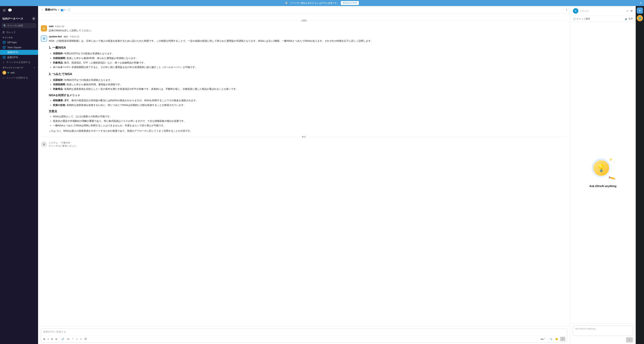  Describe the element at coordinates (551, 339) in the screenshot. I see `attachment-button: 📎` at that location.